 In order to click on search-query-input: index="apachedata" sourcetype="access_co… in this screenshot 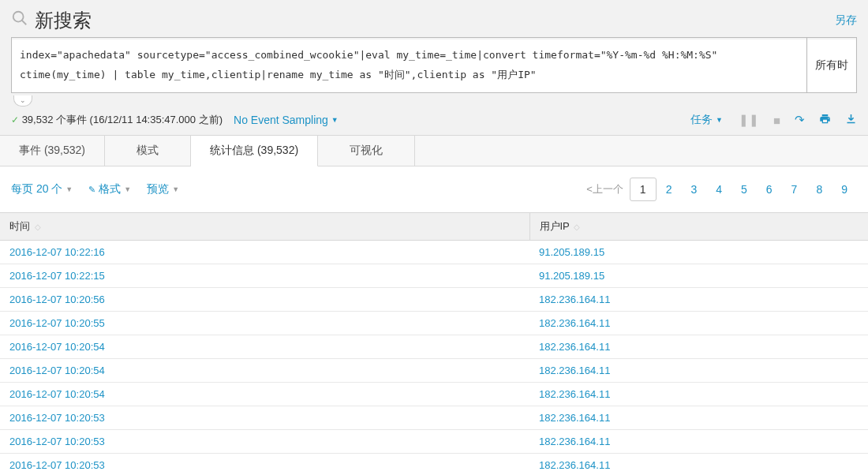, I will do `click(409, 65)`.